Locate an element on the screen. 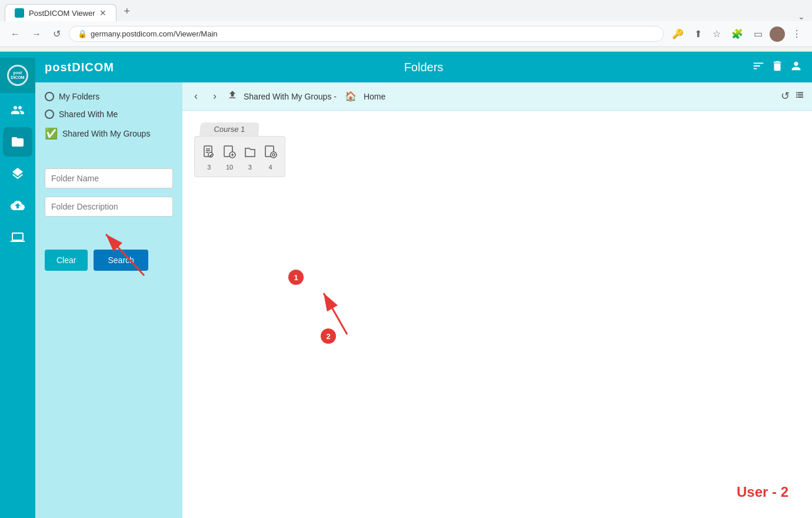  tab-close-button: ✕ is located at coordinates (103, 13).